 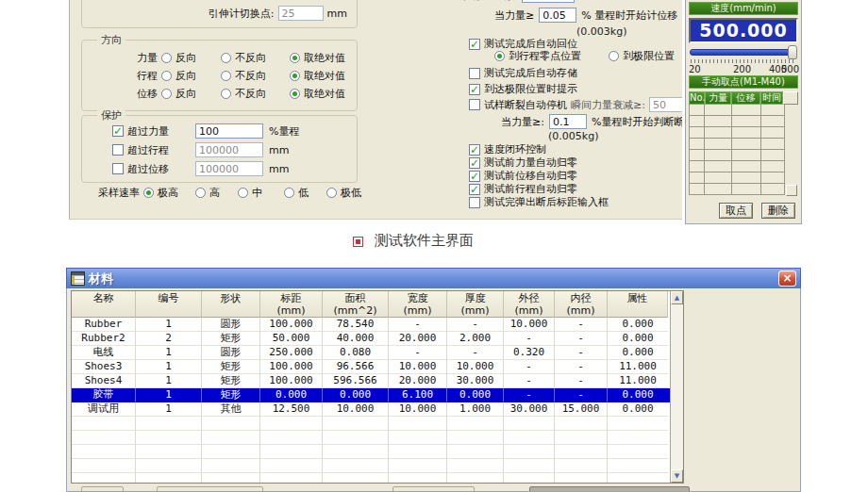 I want to click on table-cell: Shoes4, so click(x=104, y=381).